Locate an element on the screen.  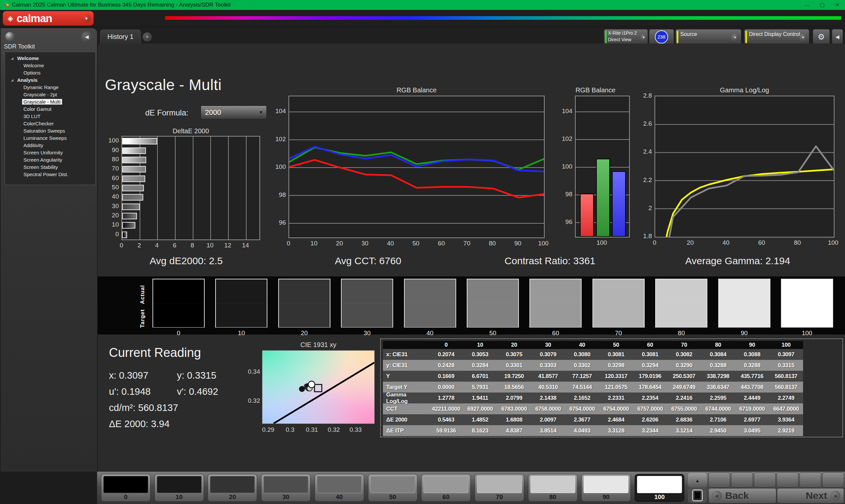
meter-mode: Direct View is located at coordinates (620, 39).